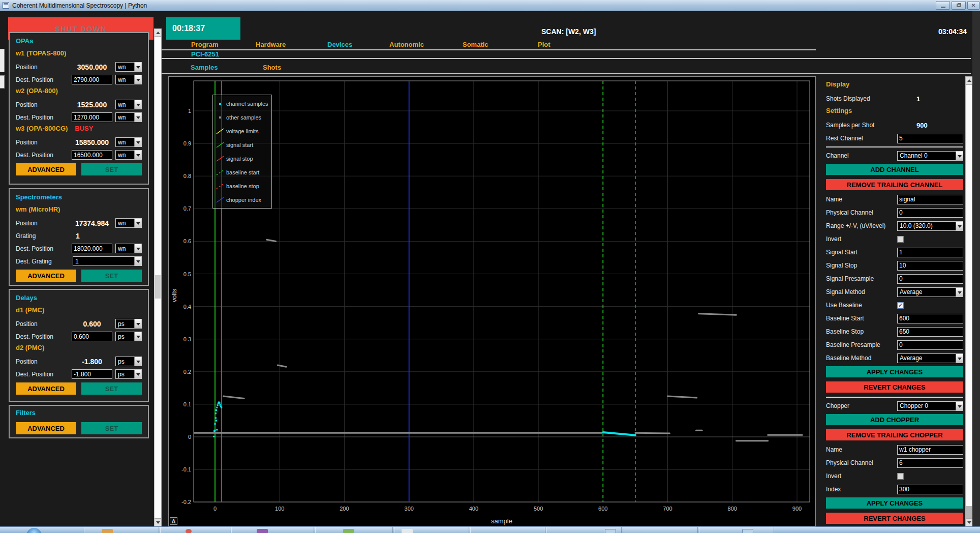 This screenshot has width=980, height=533. I want to click on chopper-invert-checkbox, so click(901, 476).